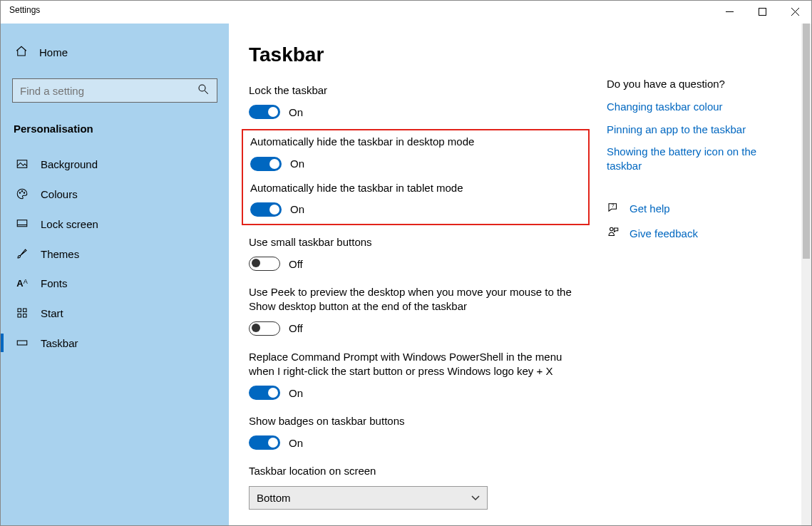 This screenshot has width=812, height=526. Describe the element at coordinates (115, 284) in the screenshot. I see `sidebar-item-fonts: AA Fonts` at that location.